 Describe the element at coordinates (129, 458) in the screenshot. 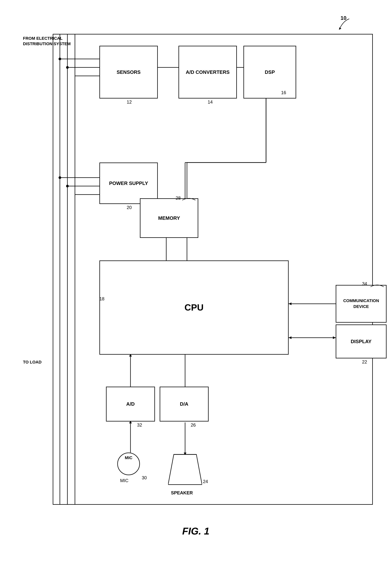

I see `mic-label: MIC` at that location.